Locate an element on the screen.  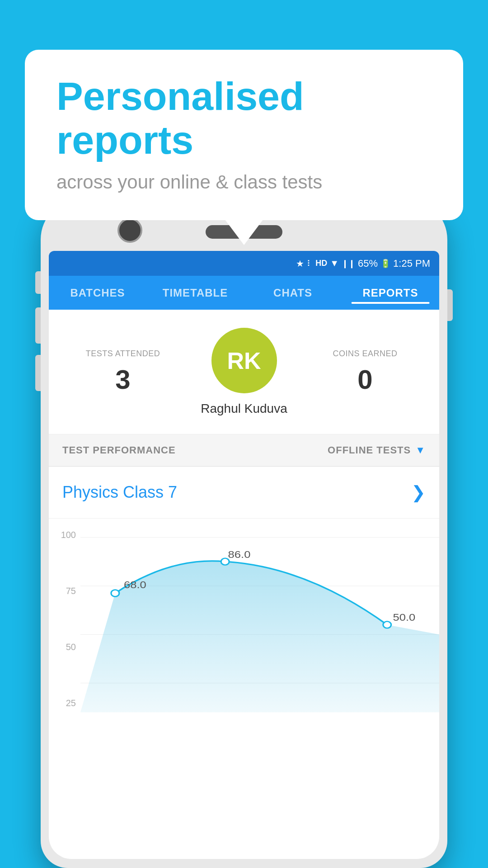
coins-earned-block: COINS EARNED 0 is located at coordinates (365, 372).